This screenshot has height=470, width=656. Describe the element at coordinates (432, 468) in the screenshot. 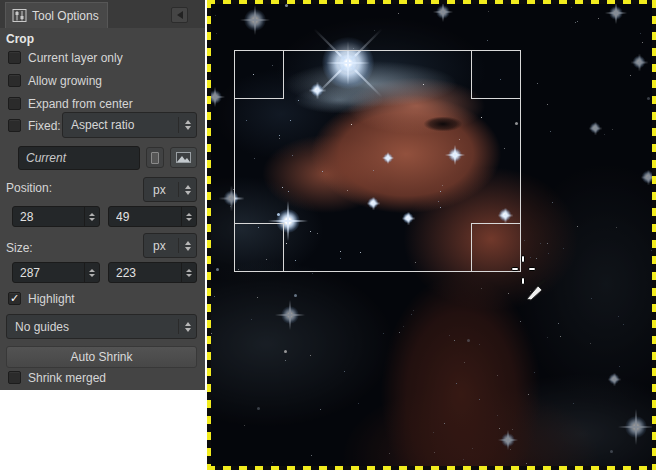

I see `layer-boundary-bottom` at that location.